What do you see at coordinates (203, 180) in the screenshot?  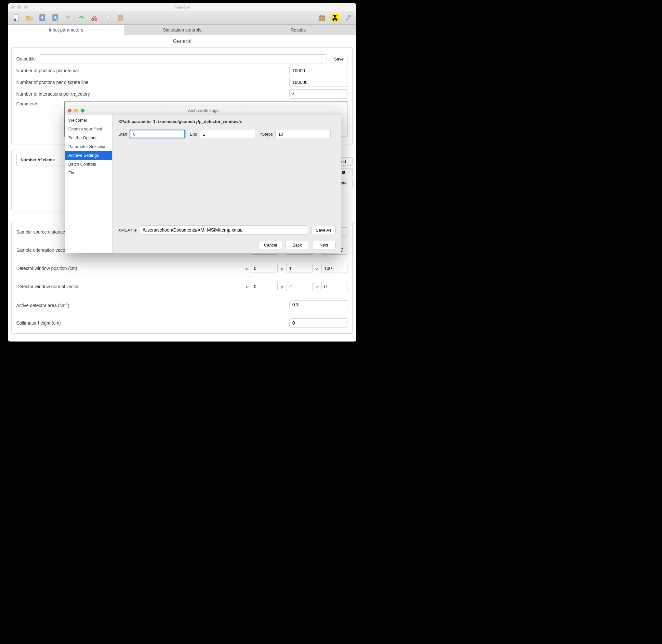 I see `archive-settings-dialog: Archive Settings Welcome! Choose your fi…` at bounding box center [203, 180].